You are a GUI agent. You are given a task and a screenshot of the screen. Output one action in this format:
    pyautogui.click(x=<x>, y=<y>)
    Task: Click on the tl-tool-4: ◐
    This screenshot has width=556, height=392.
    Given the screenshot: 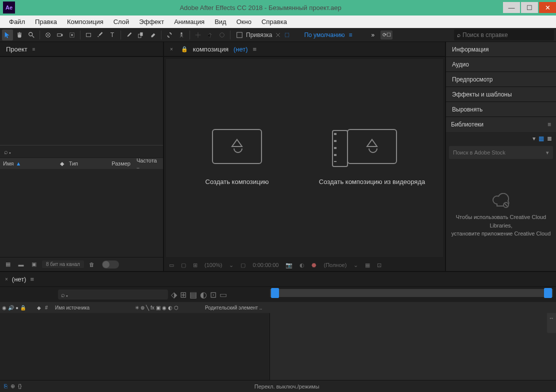 What is the action you would take?
    pyautogui.click(x=204, y=295)
    